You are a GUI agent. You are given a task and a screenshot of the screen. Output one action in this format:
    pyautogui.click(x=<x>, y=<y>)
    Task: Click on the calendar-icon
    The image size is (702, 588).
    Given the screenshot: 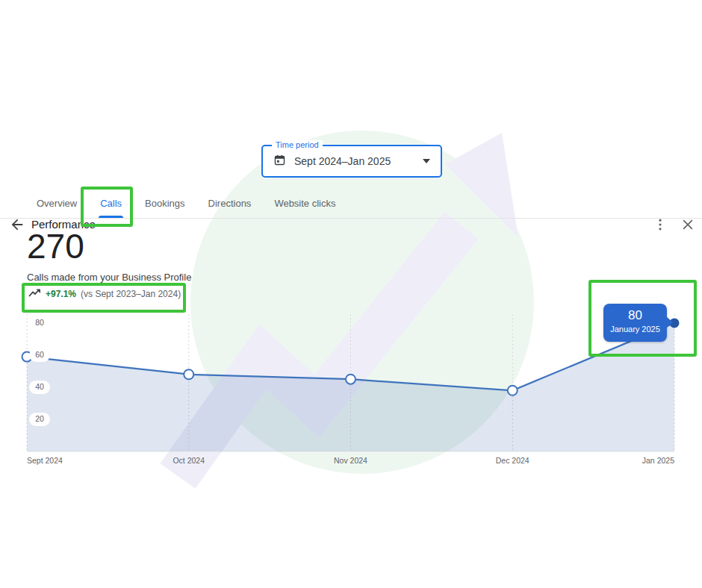 What is the action you would take?
    pyautogui.click(x=279, y=161)
    